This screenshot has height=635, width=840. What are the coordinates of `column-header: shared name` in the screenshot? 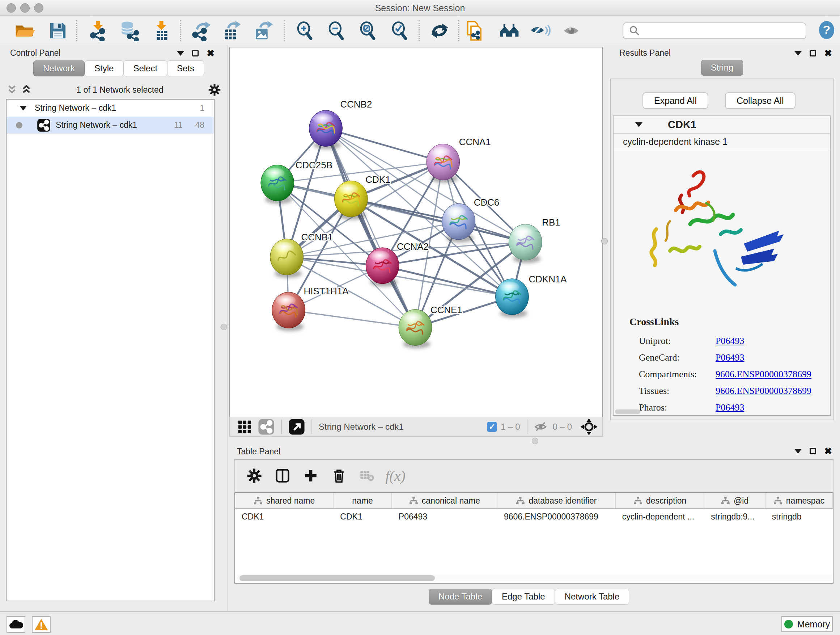 It's located at (284, 501).